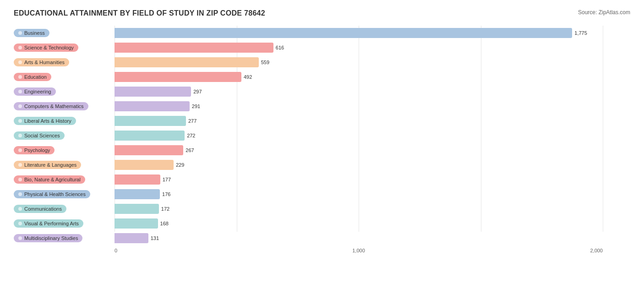  I want to click on x-axis-label: 2,000, so click(521, 251).